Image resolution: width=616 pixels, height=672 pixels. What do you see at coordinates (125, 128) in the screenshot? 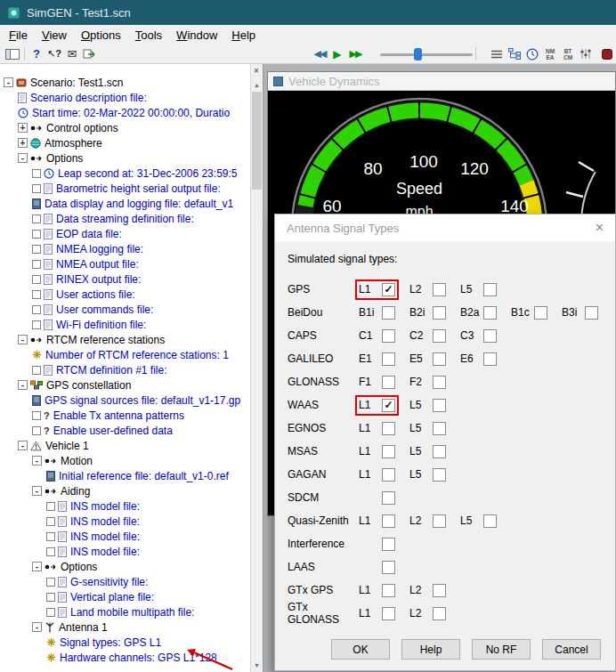
I see `tree-item: +Control options` at bounding box center [125, 128].